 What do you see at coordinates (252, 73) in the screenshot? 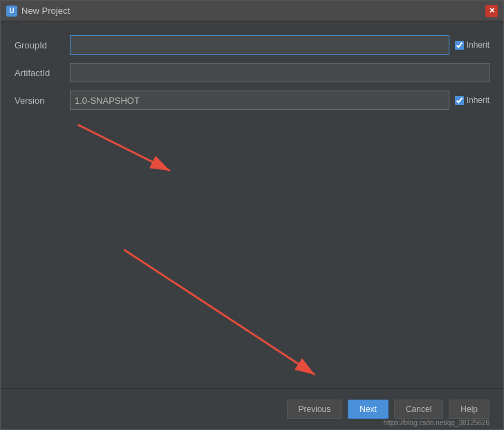
I see `artifact-id-row: ArtifactId` at bounding box center [252, 73].